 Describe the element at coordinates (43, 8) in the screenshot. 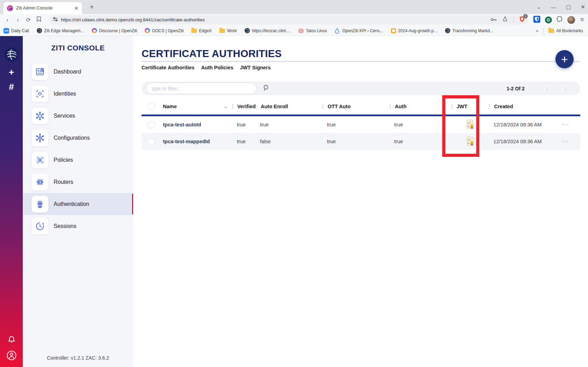

I see `browser-tab: Ziti Admin Console ✕` at that location.